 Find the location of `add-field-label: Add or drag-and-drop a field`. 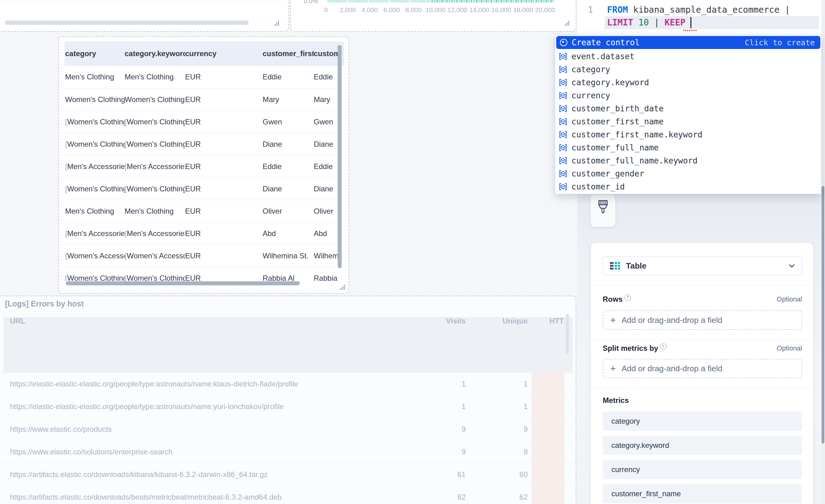

add-field-label: Add or drag-and-drop a field is located at coordinates (672, 320).